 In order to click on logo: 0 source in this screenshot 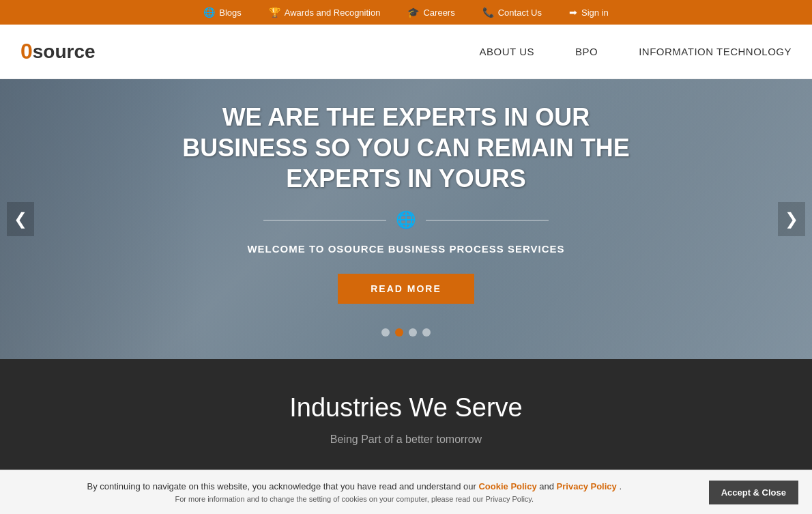, I will do `click(58, 52)`.